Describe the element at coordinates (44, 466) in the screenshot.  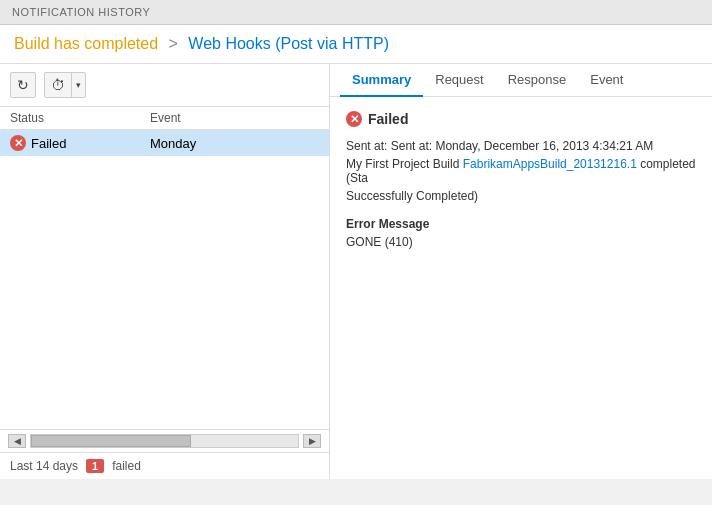
I see `last-days-label: Last 14 days` at that location.